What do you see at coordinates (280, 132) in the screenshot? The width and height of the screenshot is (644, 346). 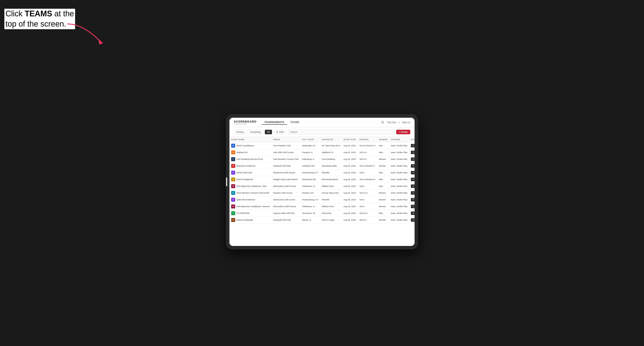 I see `filter-icon-btn: ☰ Filter` at bounding box center [280, 132].